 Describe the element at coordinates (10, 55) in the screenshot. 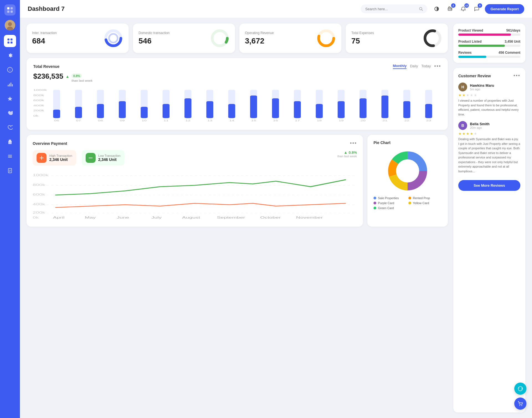

I see `sidebar-item-settings` at that location.